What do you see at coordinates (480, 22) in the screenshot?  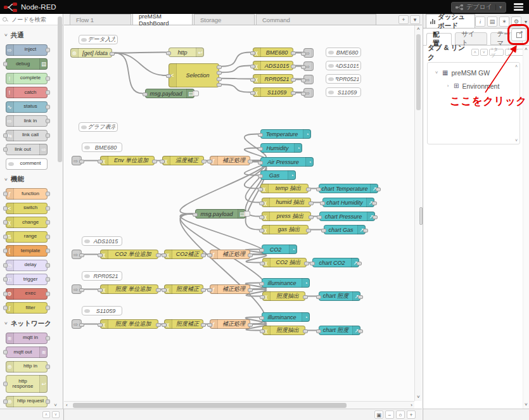 I see `info-icon: i` at bounding box center [480, 22].